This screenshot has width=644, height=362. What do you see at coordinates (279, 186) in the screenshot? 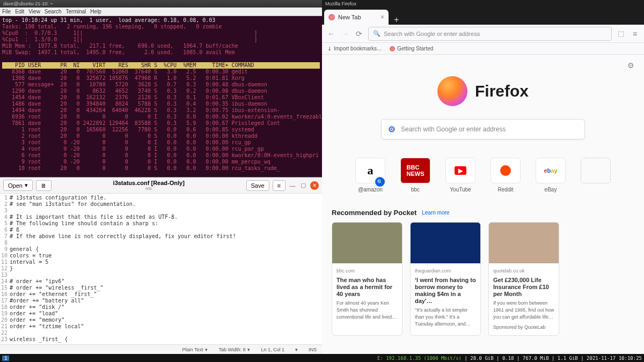
I see `hamburger-button: ≡` at bounding box center [279, 186].